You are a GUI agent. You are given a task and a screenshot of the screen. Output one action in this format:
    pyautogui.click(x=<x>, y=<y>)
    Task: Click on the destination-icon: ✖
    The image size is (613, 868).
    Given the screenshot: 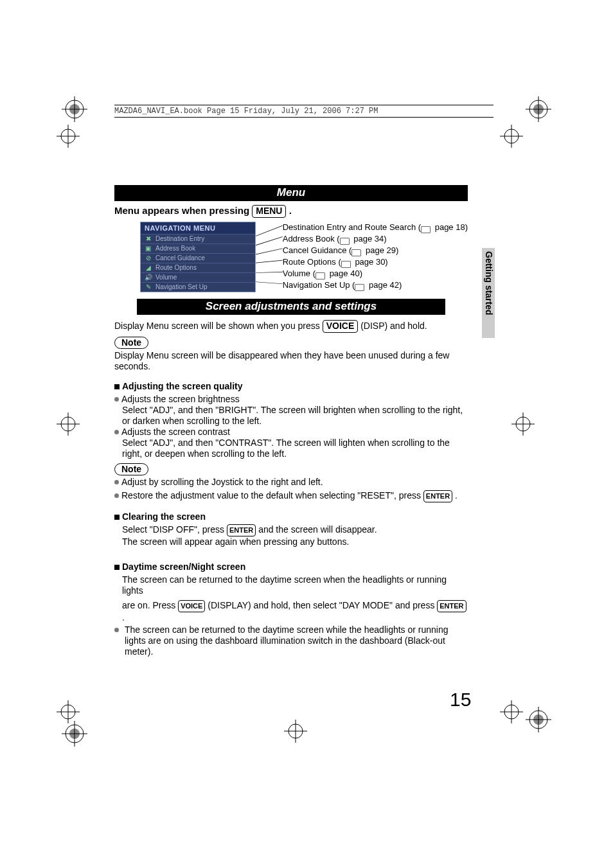 What is the action you would take?
    pyautogui.click(x=148, y=239)
    